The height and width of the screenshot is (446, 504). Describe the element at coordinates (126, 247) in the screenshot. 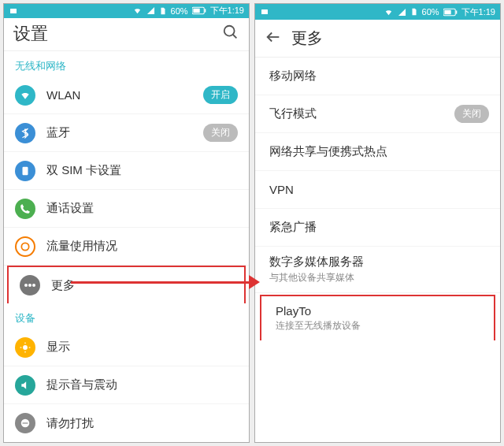

I see `row-data: 流量使用情况` at that location.